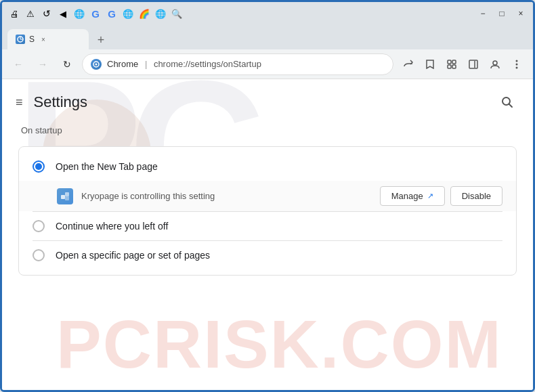 The height and width of the screenshot is (392, 535). Describe the element at coordinates (144, 14) in the screenshot. I see `rainbow-icon: 🌈` at that location.